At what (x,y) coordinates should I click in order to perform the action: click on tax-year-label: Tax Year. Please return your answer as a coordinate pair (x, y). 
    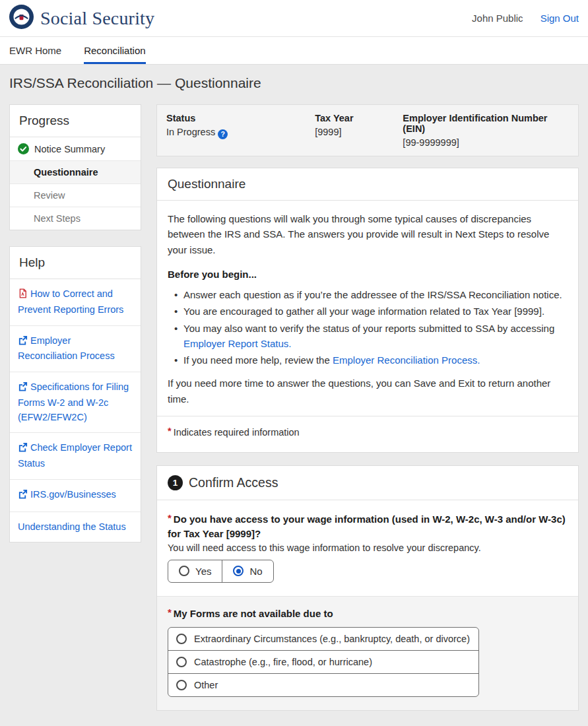
    Looking at the image, I should click on (359, 118).